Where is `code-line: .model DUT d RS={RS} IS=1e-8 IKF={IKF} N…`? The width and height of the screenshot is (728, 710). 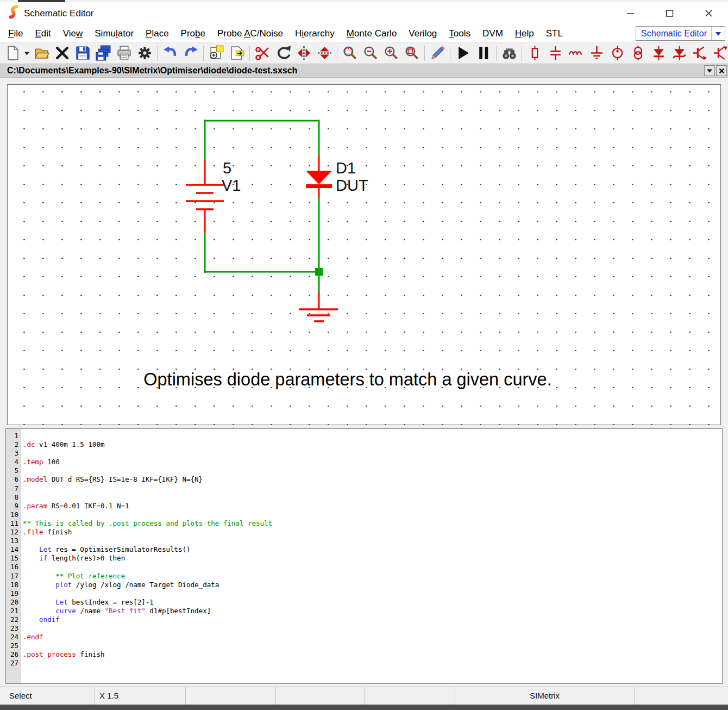 code-line: .model DUT d RS={RS} IS=1e-8 IKF={IKF} N… is located at coordinates (373, 479).